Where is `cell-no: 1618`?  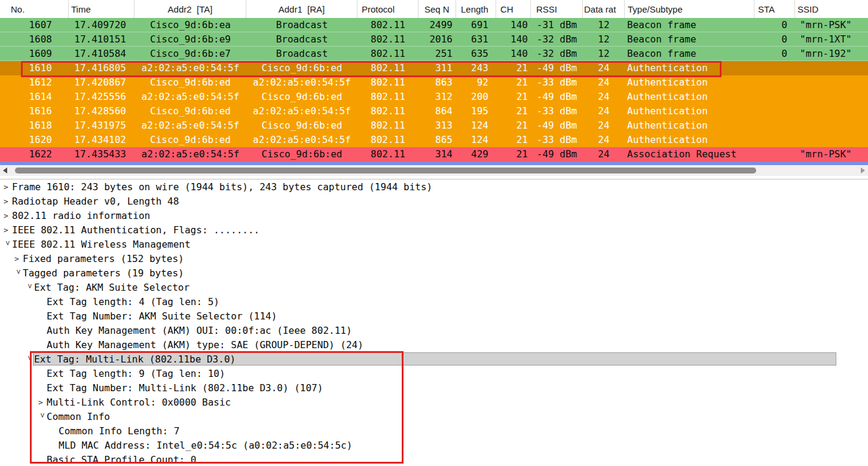 cell-no: 1618 is located at coordinates (35, 126).